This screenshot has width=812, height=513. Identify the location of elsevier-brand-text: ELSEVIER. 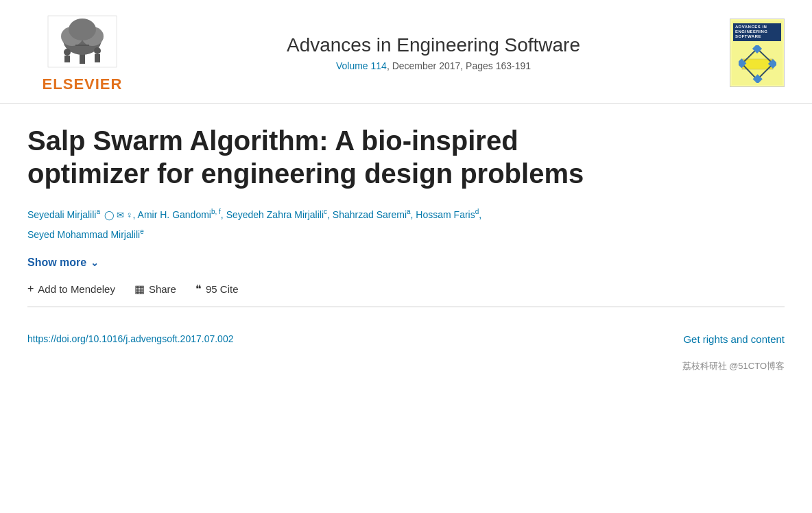
(82, 84).